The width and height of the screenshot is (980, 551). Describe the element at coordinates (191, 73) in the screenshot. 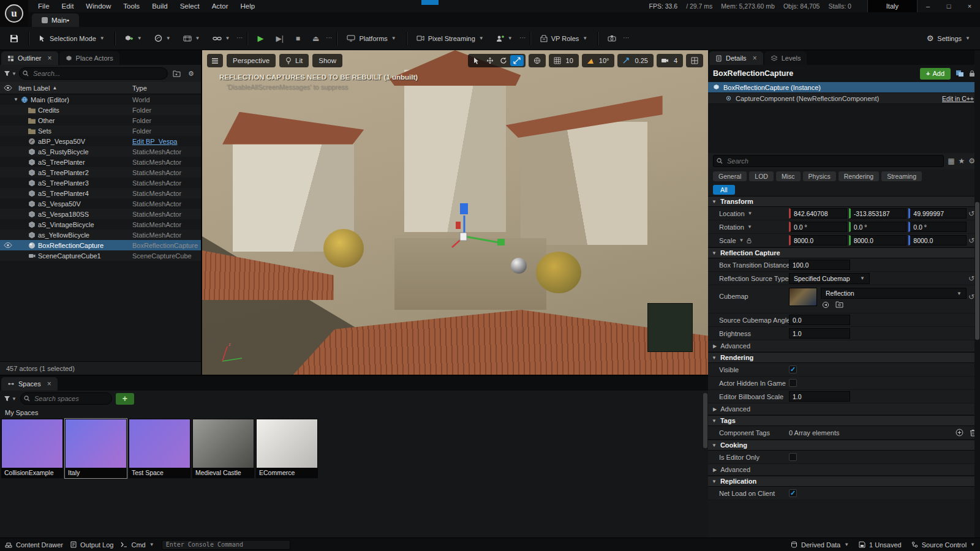

I see `outliner-settings-button: ⚙` at that location.